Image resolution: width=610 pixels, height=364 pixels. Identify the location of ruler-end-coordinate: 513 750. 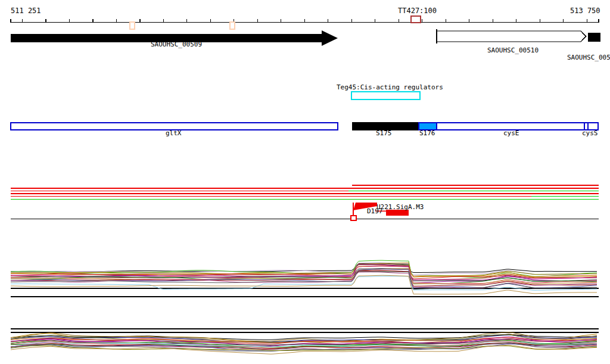
(585, 11).